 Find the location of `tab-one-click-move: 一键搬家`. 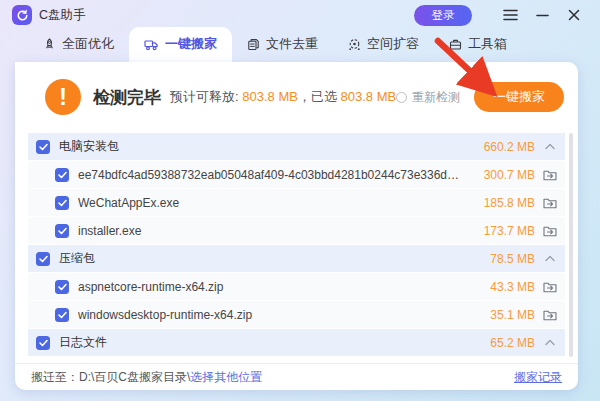

tab-one-click-move: 一键搬家 is located at coordinates (180, 44).